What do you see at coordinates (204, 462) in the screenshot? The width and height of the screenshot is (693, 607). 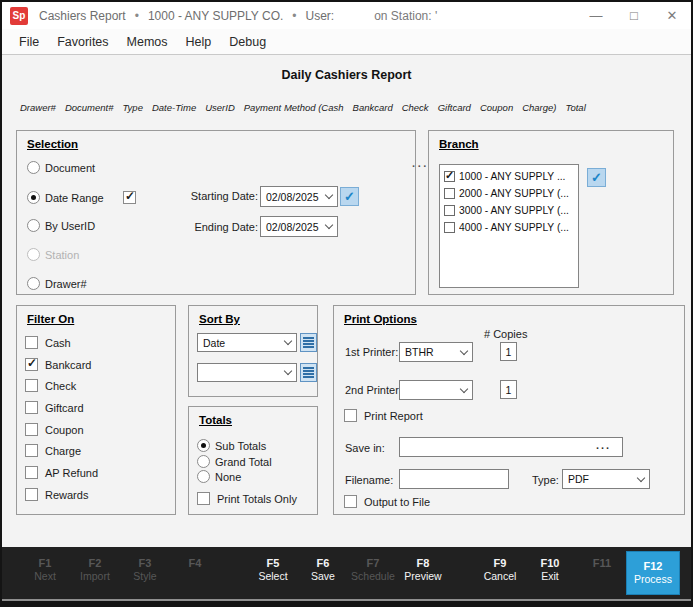 I see `totals-grand-total-radio` at bounding box center [204, 462].